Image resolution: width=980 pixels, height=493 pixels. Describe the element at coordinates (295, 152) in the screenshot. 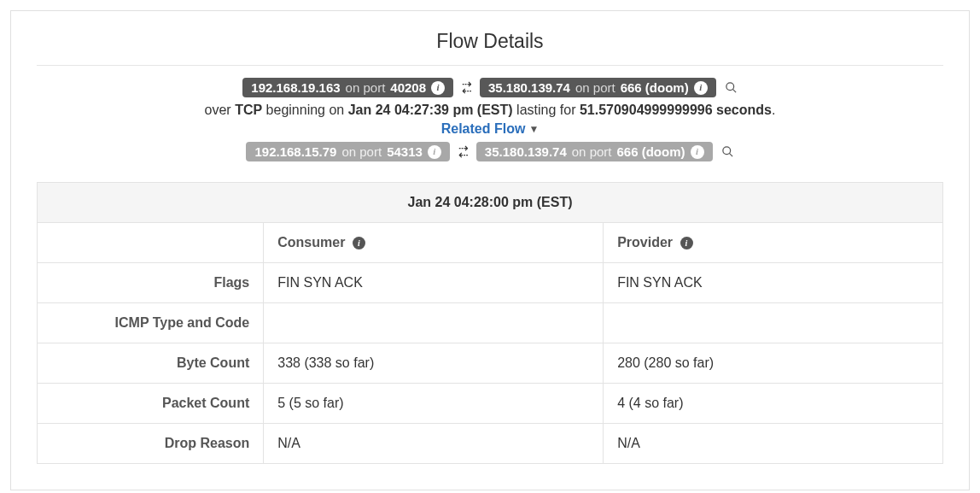

I see `related-source-ip: 192.168.15.79` at that location.